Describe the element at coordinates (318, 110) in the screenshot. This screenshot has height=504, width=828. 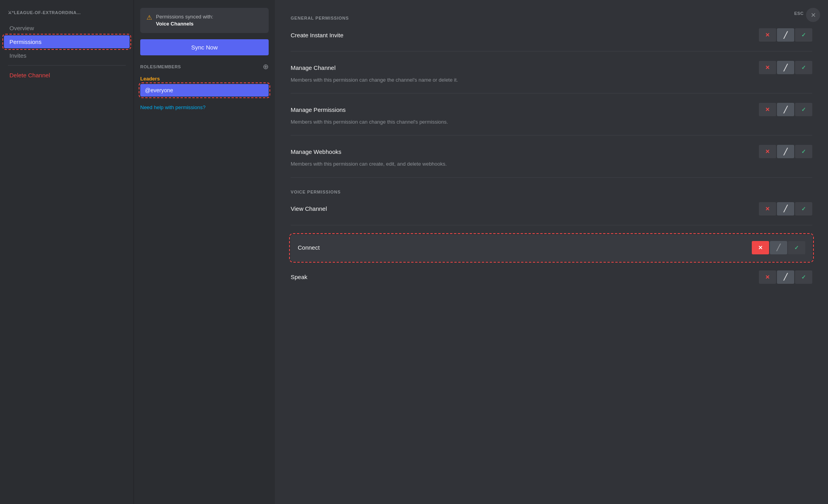
I see `permission-name: Manage Permissions` at that location.